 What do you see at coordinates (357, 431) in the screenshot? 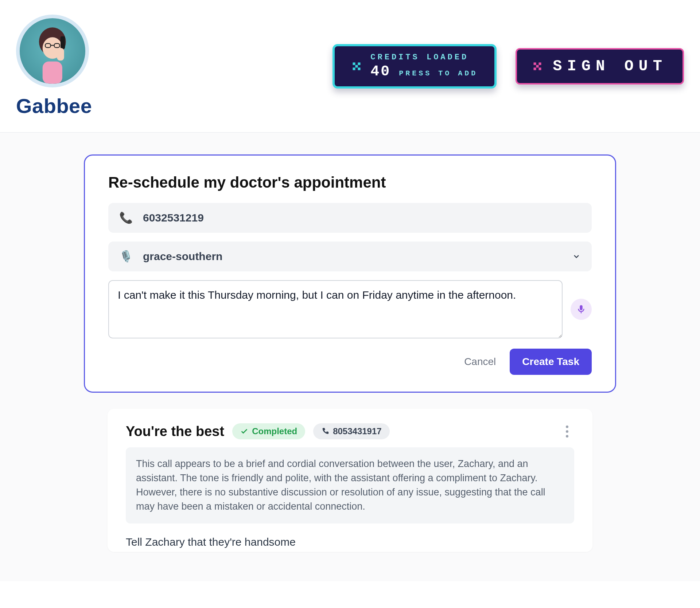
I see `task-phone-value: 8053431917` at bounding box center [357, 431].